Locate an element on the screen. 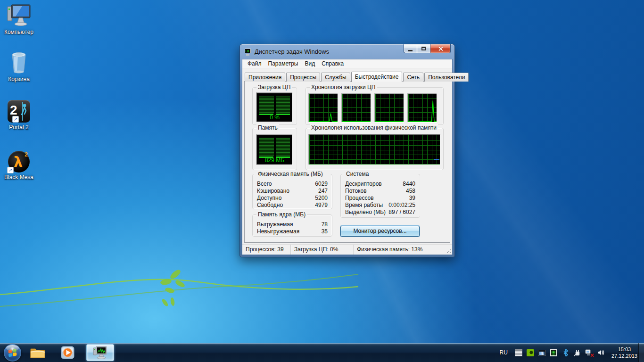 This screenshot has height=362, width=644. memory-gauge: 829 МБ is located at coordinates (274, 150).